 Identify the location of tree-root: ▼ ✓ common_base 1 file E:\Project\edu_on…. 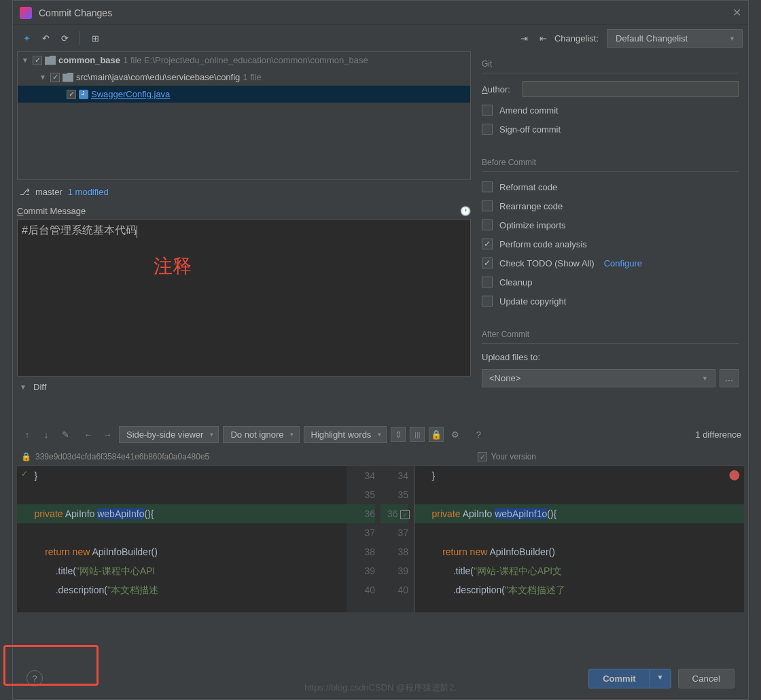
(244, 60).